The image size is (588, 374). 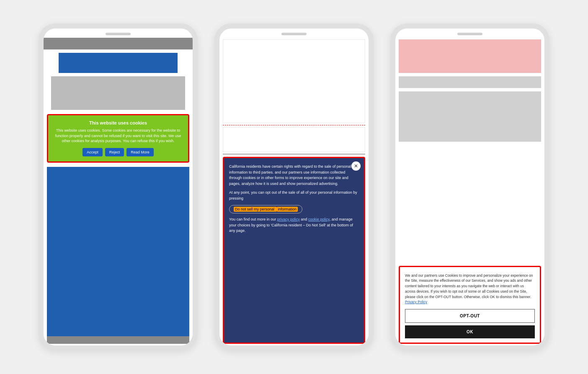 What do you see at coordinates (294, 140) in the screenshot?
I see `phone2-white-block2` at bounding box center [294, 140].